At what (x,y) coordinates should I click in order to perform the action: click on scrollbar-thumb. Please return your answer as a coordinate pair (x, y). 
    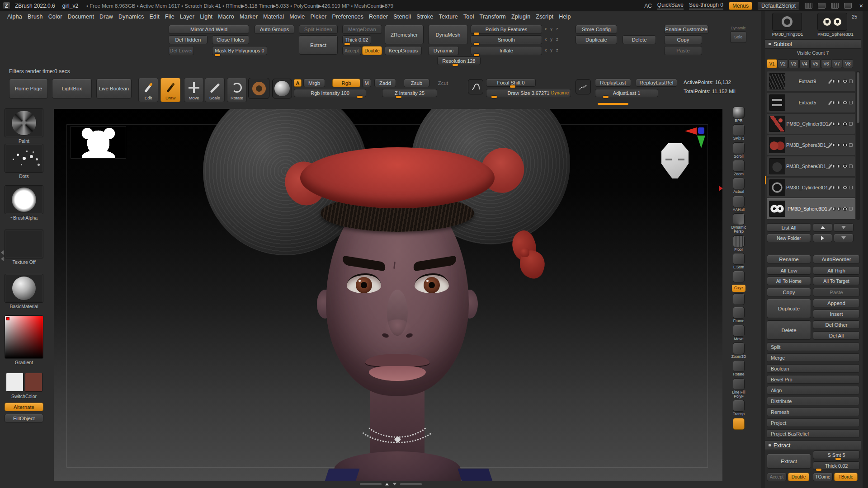
    Looking at the image, I should click on (858, 98).